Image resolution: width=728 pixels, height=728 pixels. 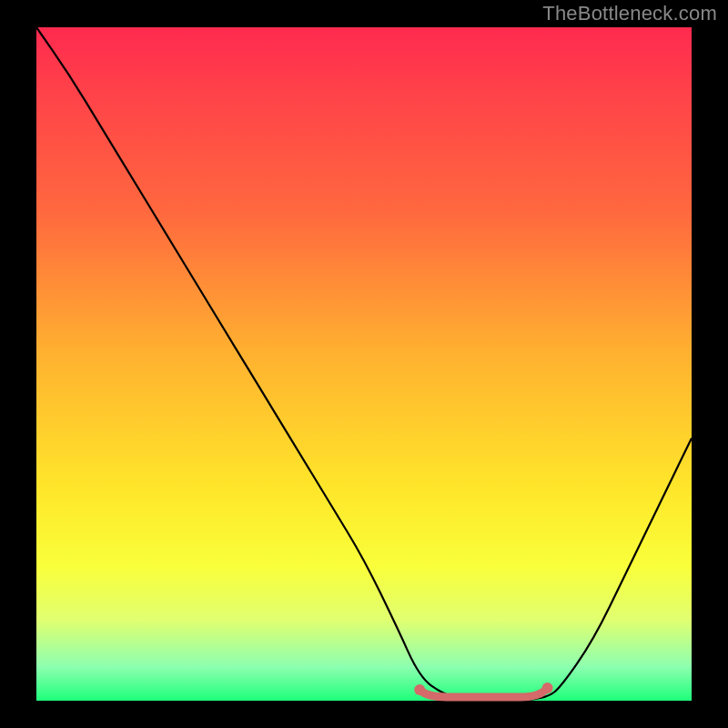 I want to click on optimal-region-start-dot, so click(x=420, y=690).